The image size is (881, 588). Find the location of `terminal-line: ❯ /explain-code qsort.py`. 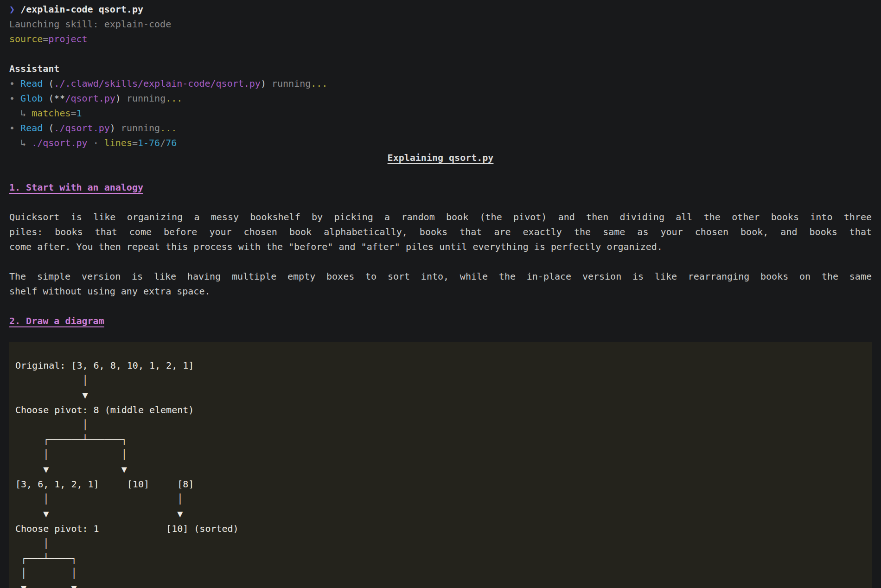

terminal-line: ❯ /explain-code qsort.py is located at coordinates (440, 9).